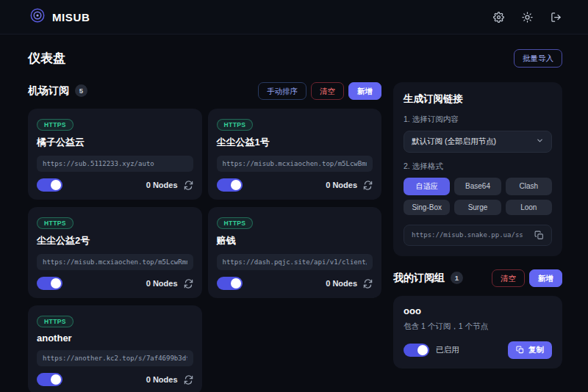 The height and width of the screenshot is (392, 588). I want to click on subscription-name: 赔钱, so click(295, 241).